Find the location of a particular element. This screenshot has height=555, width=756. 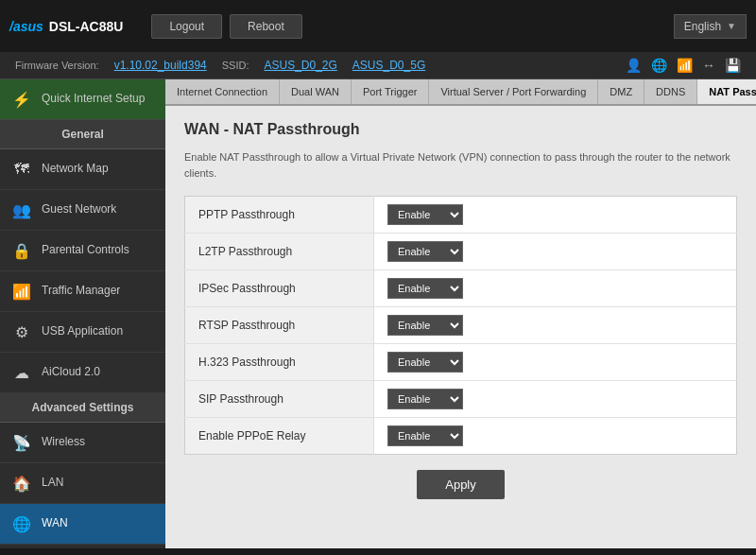

passthrough-select-h323: EnableDisable is located at coordinates (425, 362).